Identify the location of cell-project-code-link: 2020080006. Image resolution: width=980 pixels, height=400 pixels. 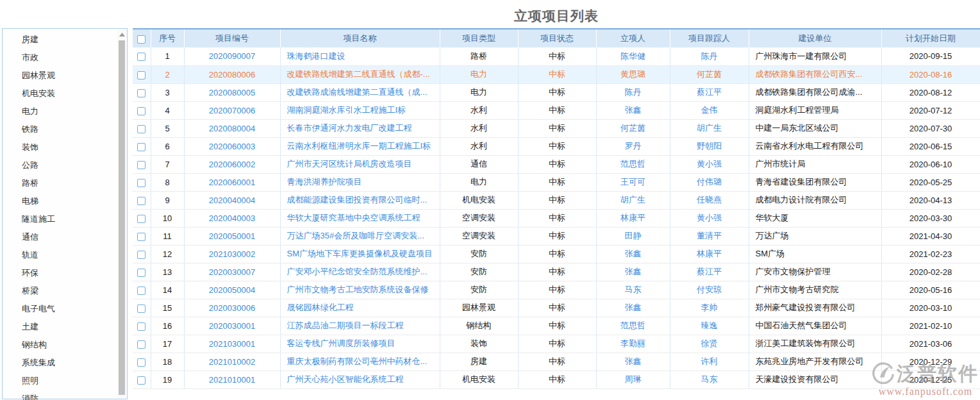
(232, 74).